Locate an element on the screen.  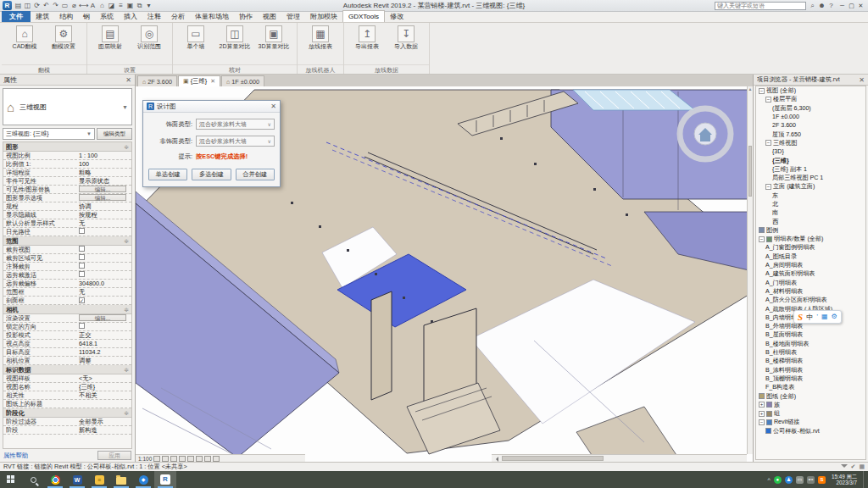
ime-keyboard-icon: ▦ is located at coordinates (825, 317).